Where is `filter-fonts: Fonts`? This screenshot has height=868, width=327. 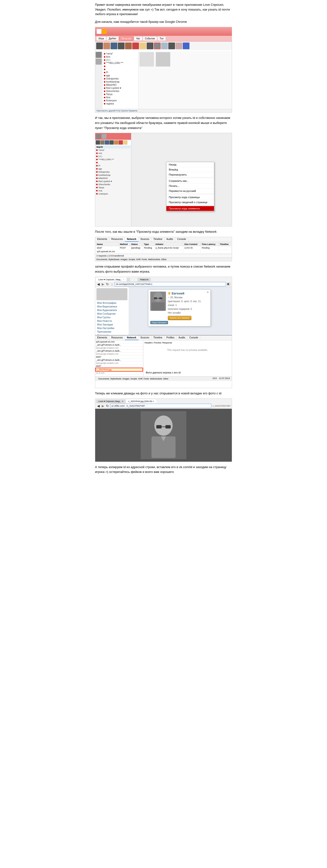 filter-fonts: Fonts is located at coordinates (144, 259).